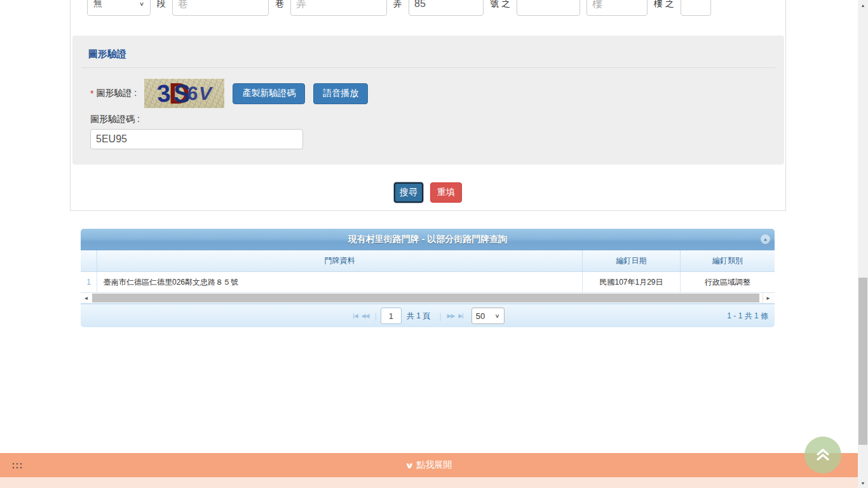 Image resolution: width=868 pixels, height=488 pixels. I want to click on results-panel-header: 現有村里街路門牌 - 以部分街路門牌查詢 ▲, so click(428, 240).